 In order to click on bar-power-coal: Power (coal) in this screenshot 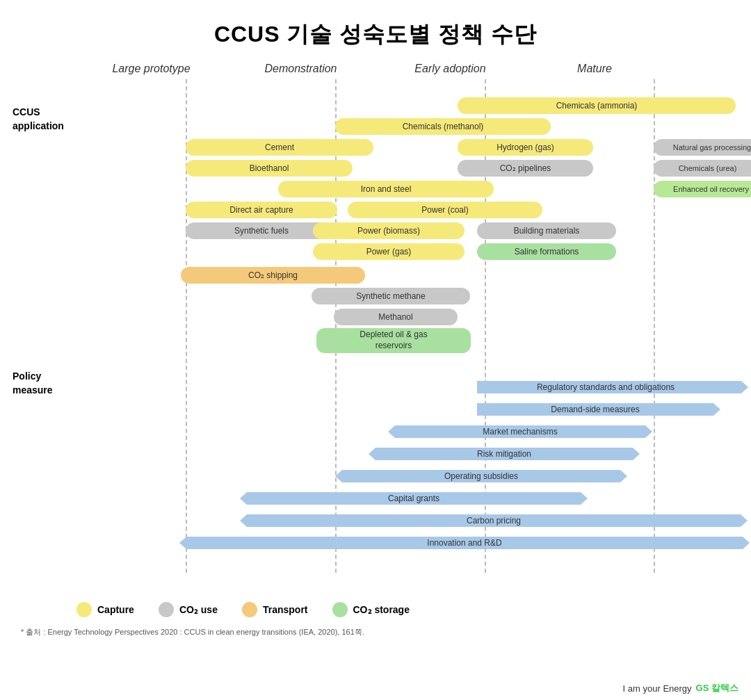, I will do `click(445, 210)`.